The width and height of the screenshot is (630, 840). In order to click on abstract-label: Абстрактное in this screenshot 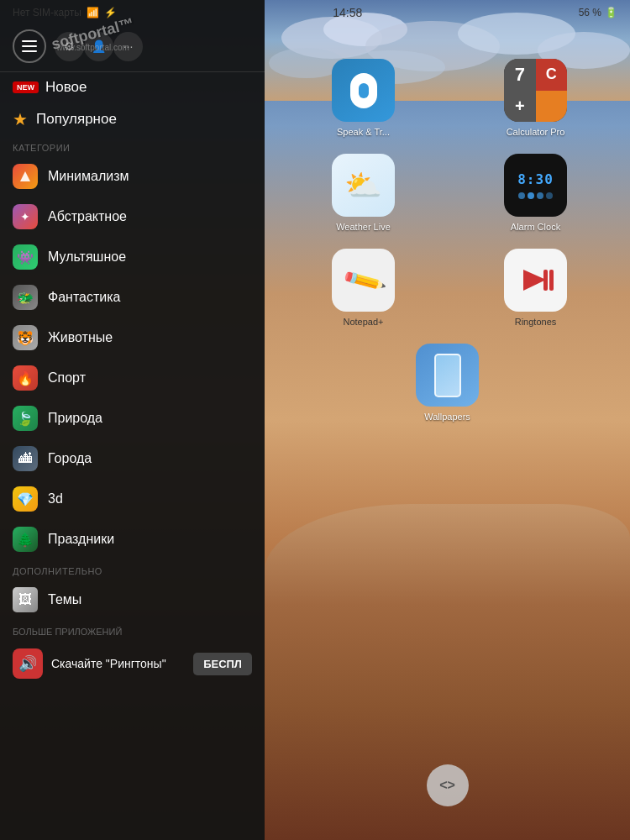, I will do `click(87, 217)`.